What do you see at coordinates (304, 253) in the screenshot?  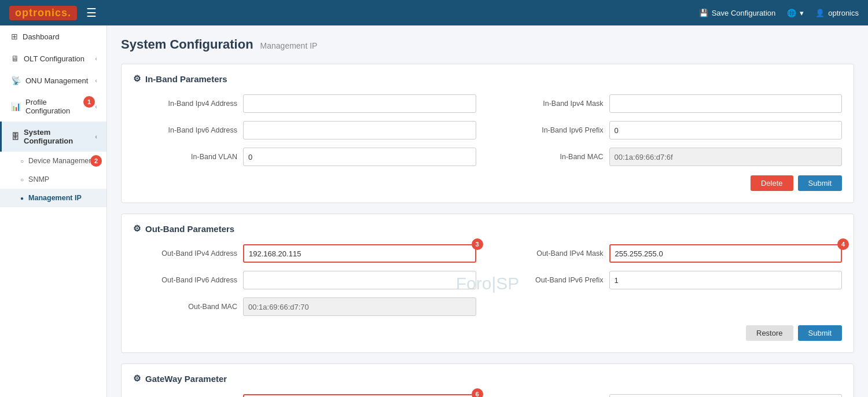 I see `out-band-ipv4-address-row: Out-Band IPv4 Address 3` at bounding box center [304, 253].